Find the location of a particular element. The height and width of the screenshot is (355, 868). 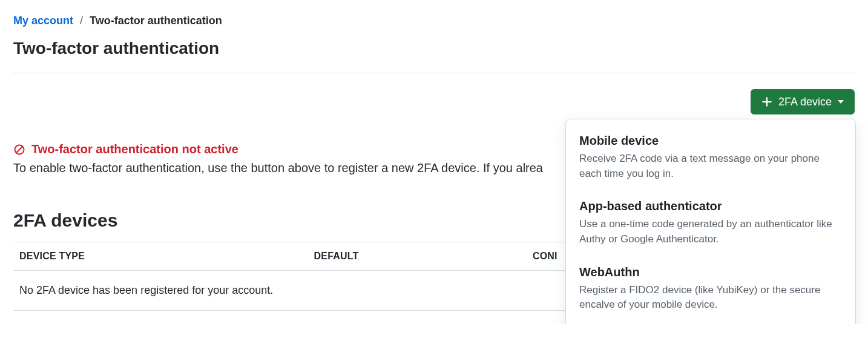

dropdown-item-title: WebAuthn is located at coordinates (711, 273).